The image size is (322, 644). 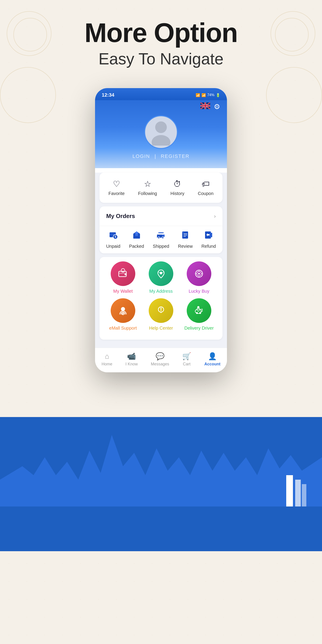 I want to click on delivery-driver-circle, so click(x=199, y=310).